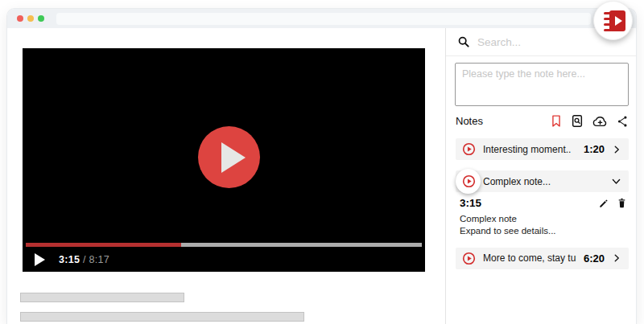  Describe the element at coordinates (543, 150) in the screenshot. I see `note-row-interesting-moment: Interesting moment.. 1:20` at that location.